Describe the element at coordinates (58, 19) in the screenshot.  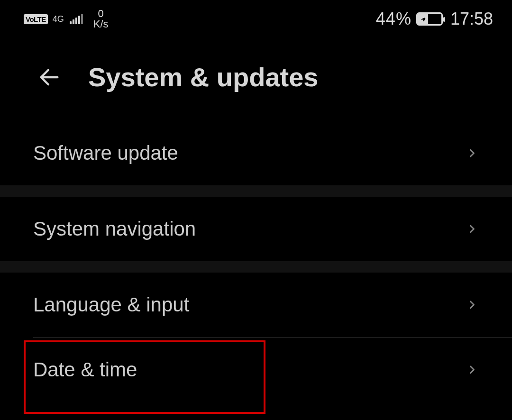
I see `network-type: 4G` at that location.